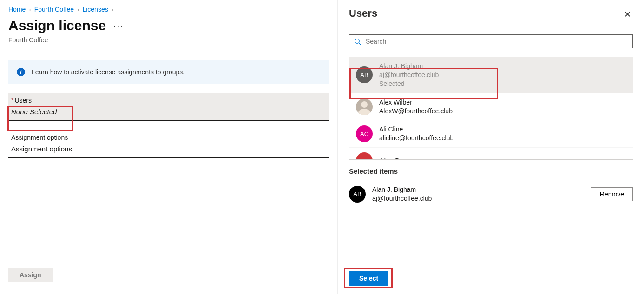 The height and width of the screenshot is (294, 644). I want to click on page-title: Assign license, so click(57, 26).